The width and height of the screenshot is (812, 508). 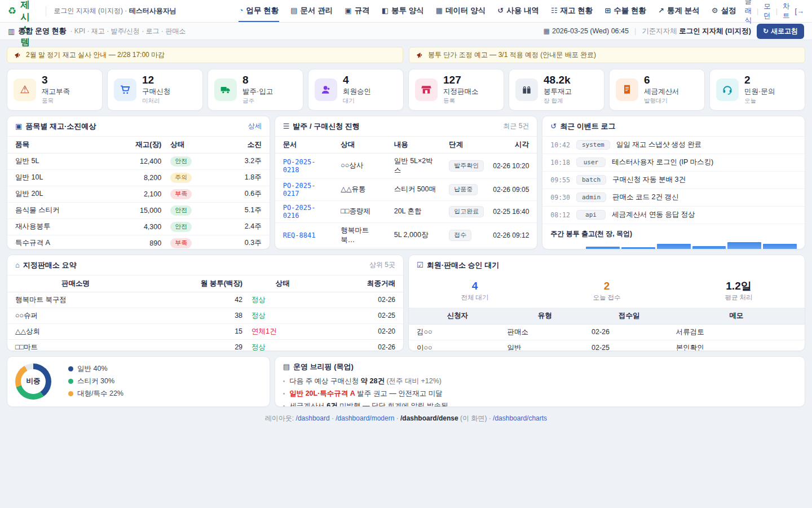 I want to click on kpi-card-orders-inbound: 8발주·입고금주, so click(x=255, y=90).